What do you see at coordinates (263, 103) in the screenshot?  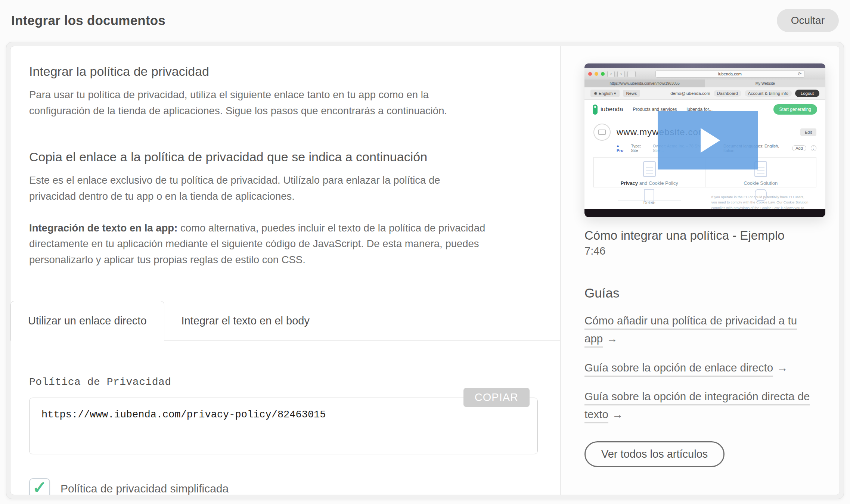 I see `intro-body: Para usar tu política de privacidad, uti…` at bounding box center [263, 103].